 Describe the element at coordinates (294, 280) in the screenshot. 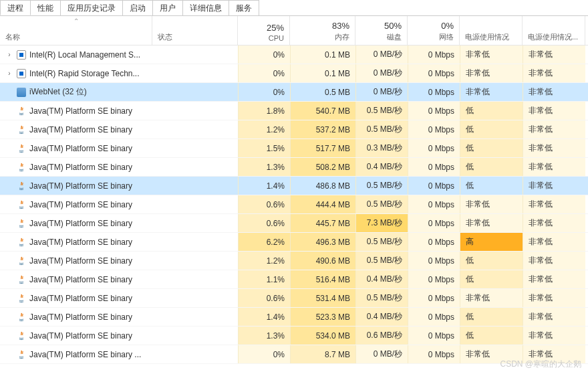

I see `process-row: Java(TM) Platform SE binary1.1%516.4 MB0…` at that location.